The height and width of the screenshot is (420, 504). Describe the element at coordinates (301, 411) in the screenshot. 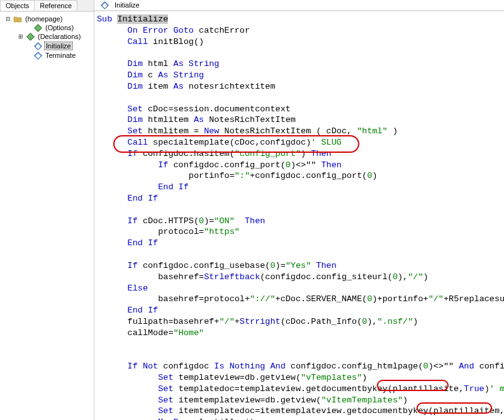

I see `code-line: Set itemtemplatedoc=itemtemplateview.get…` at that location.